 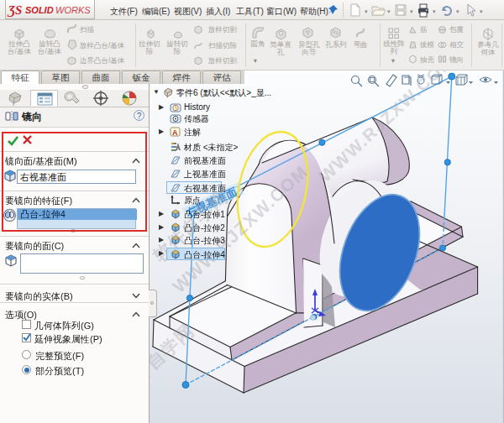 I want to click on svg-text: ƷS, so click(x=14, y=10).